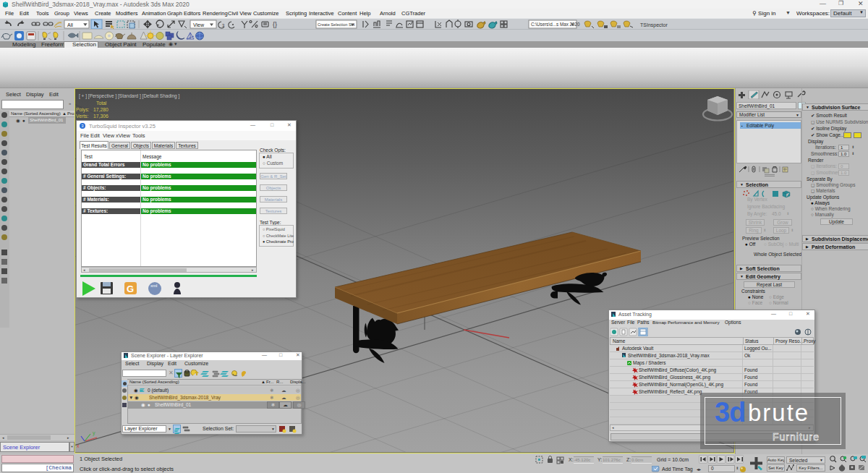 The width and height of the screenshot is (868, 473). What do you see at coordinates (130, 289) in the screenshot?
I see `svg-text: G` at bounding box center [130, 289].